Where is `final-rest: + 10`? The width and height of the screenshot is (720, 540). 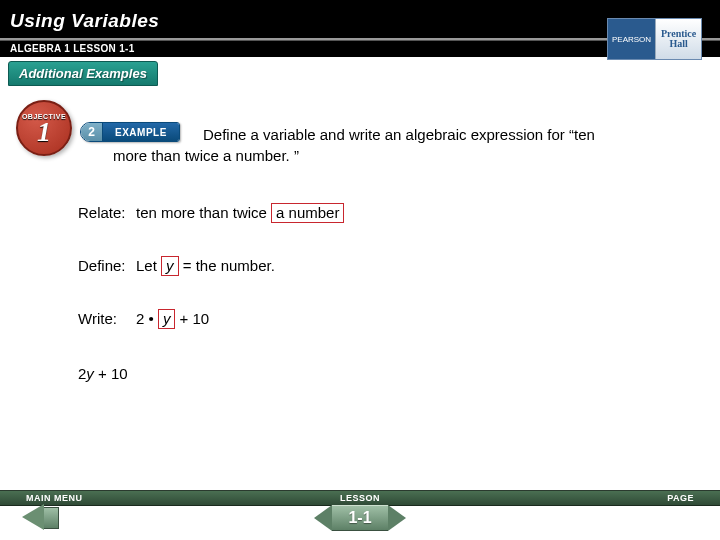 final-rest: + 10 is located at coordinates (111, 374).